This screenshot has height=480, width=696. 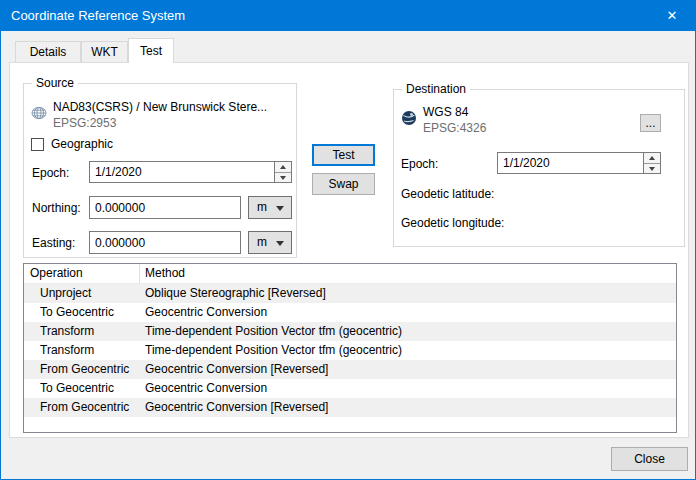 What do you see at coordinates (82, 144) in the screenshot?
I see `geographic-label: Geographic` at bounding box center [82, 144].